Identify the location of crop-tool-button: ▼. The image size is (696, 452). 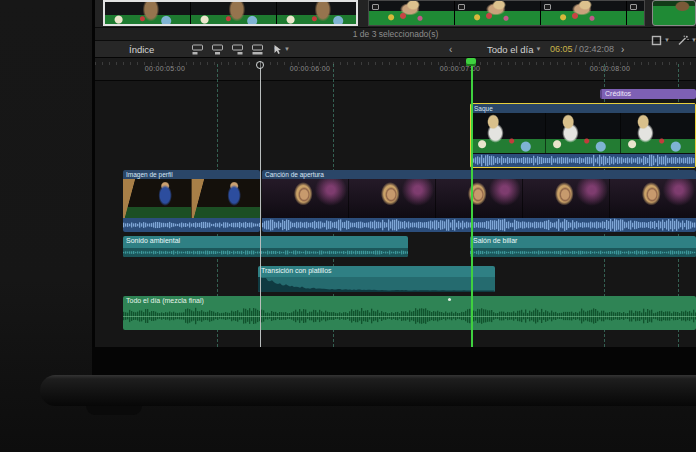
(660, 40).